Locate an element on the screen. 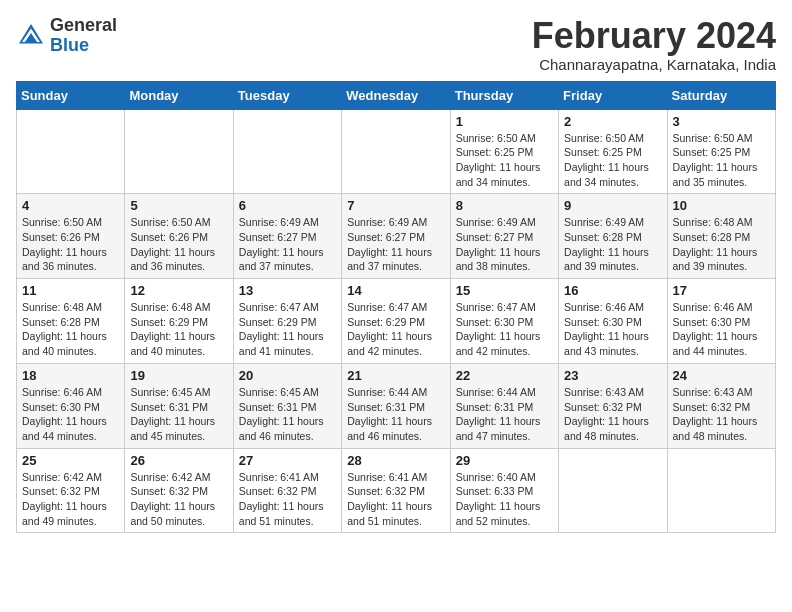  header-friday: Friday is located at coordinates (613, 95).